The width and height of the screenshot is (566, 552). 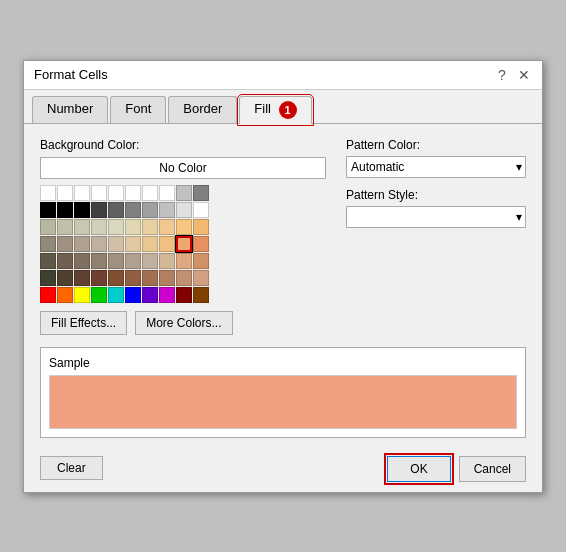 I want to click on action-buttons: OK Cancel, so click(x=456, y=469).